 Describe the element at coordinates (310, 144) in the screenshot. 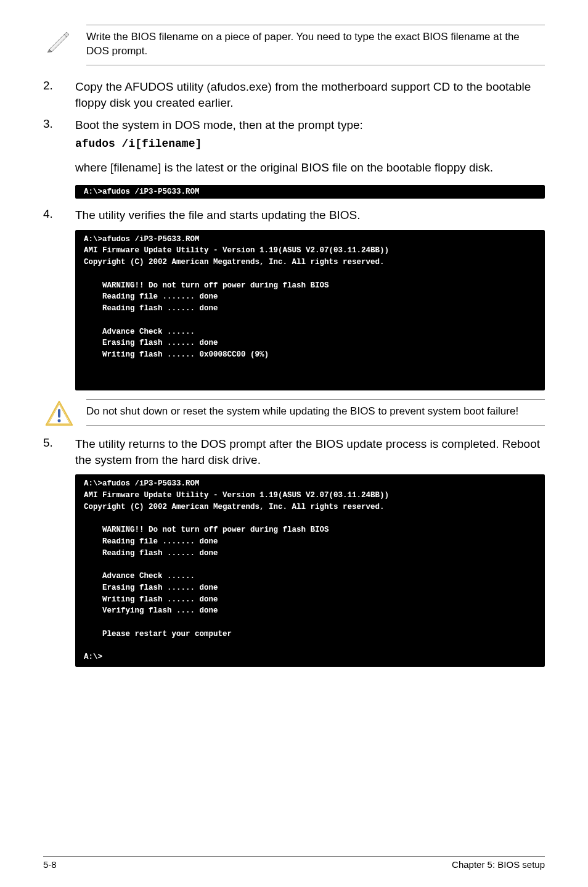

I see `step-3-code: afudos /i[filename]` at that location.